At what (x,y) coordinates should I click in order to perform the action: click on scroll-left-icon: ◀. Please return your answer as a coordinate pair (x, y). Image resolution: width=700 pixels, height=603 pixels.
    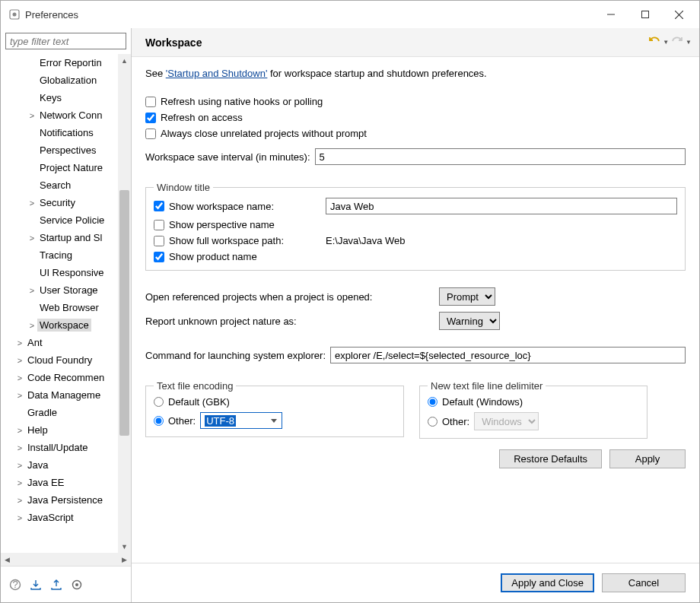
    Looking at the image, I should click on (8, 560).